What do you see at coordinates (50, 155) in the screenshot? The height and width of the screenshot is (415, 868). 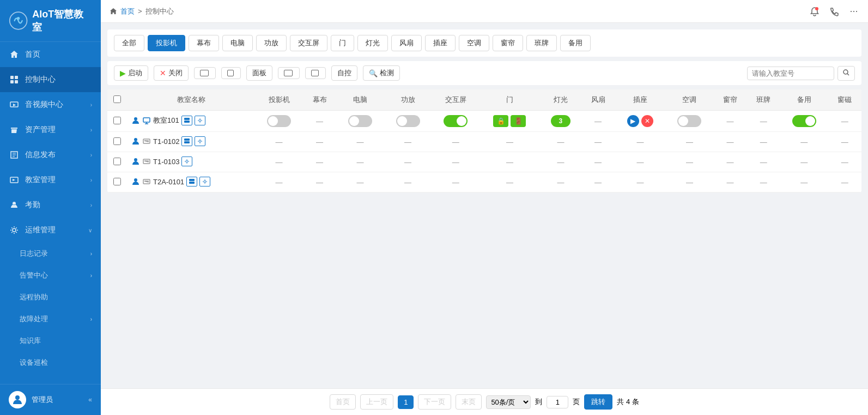 I see `sidebar-item-info: 信息发布 ›` at bounding box center [50, 155].